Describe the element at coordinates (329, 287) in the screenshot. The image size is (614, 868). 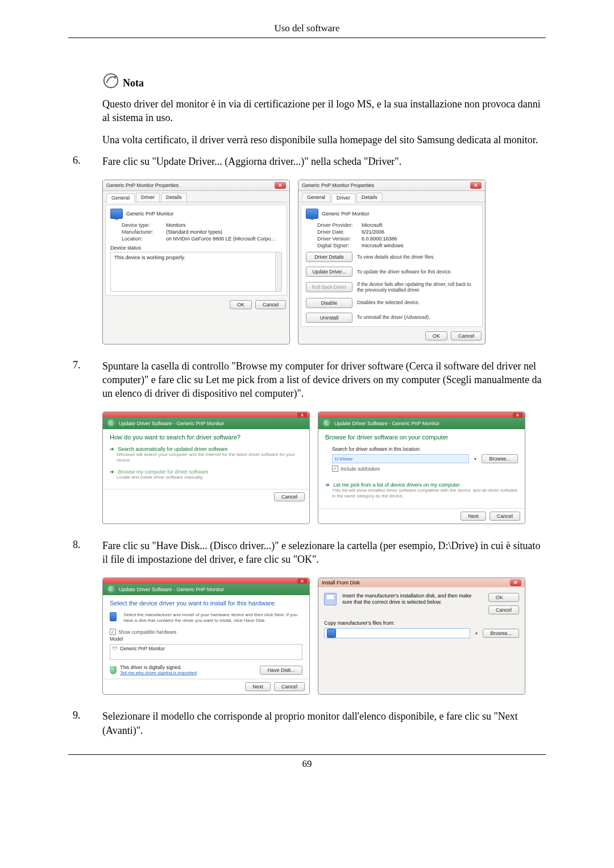
I see `rollback-driver-button: Roll Back Driver` at that location.